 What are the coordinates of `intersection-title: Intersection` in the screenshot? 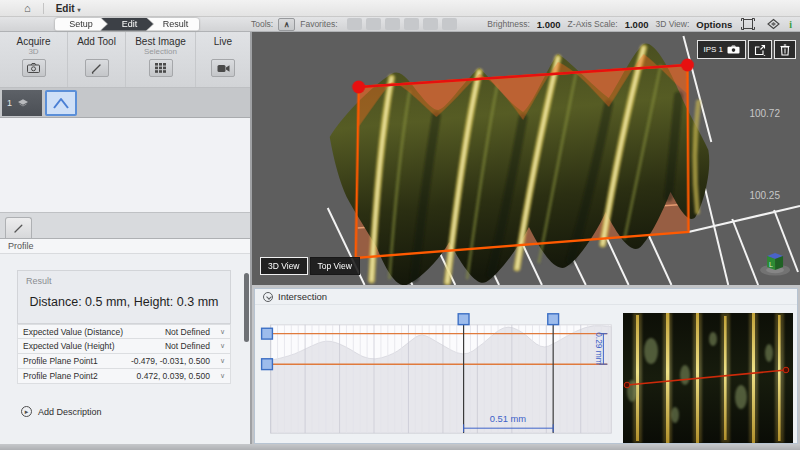 It's located at (302, 296).